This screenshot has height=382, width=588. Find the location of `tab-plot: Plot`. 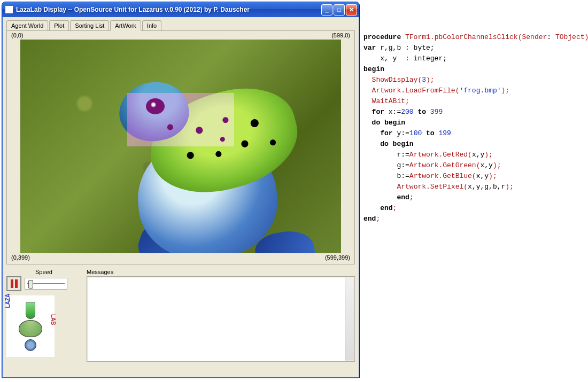

tab-plot: Plot is located at coordinates (59, 26).